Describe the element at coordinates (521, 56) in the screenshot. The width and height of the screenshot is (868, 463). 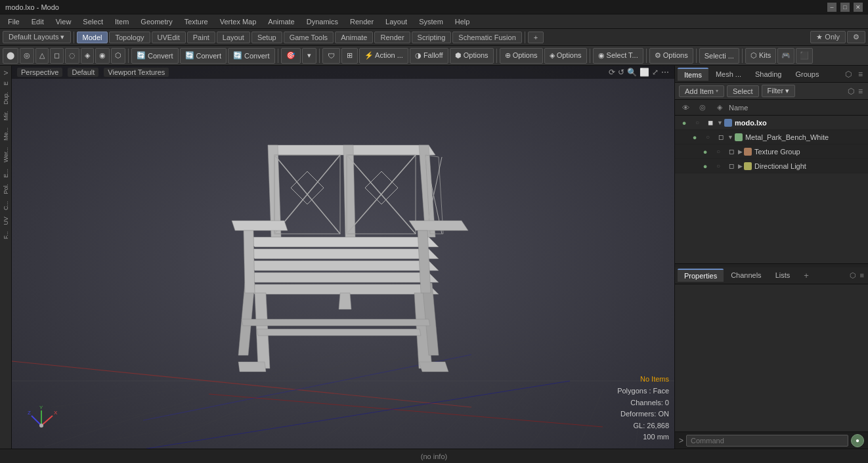
I see `opt-btn-0: ⊕ Options` at that location.